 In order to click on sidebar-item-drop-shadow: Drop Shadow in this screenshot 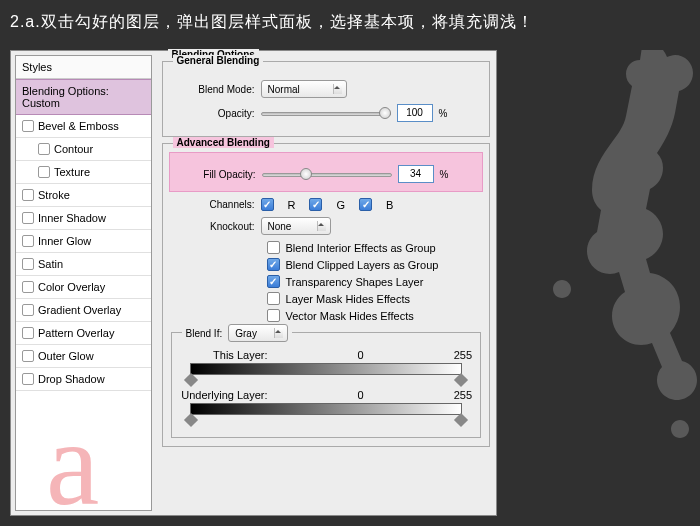, I will do `click(84, 380)`.